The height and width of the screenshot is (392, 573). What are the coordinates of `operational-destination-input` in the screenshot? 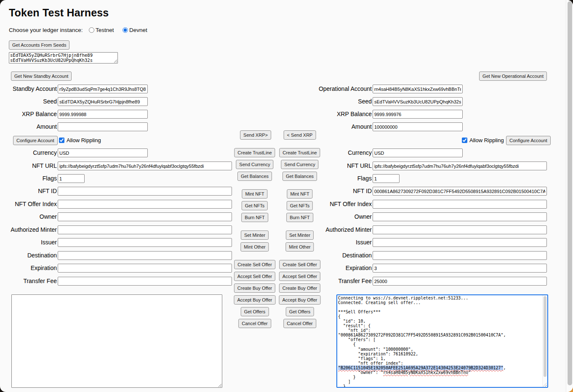 It's located at (460, 256).